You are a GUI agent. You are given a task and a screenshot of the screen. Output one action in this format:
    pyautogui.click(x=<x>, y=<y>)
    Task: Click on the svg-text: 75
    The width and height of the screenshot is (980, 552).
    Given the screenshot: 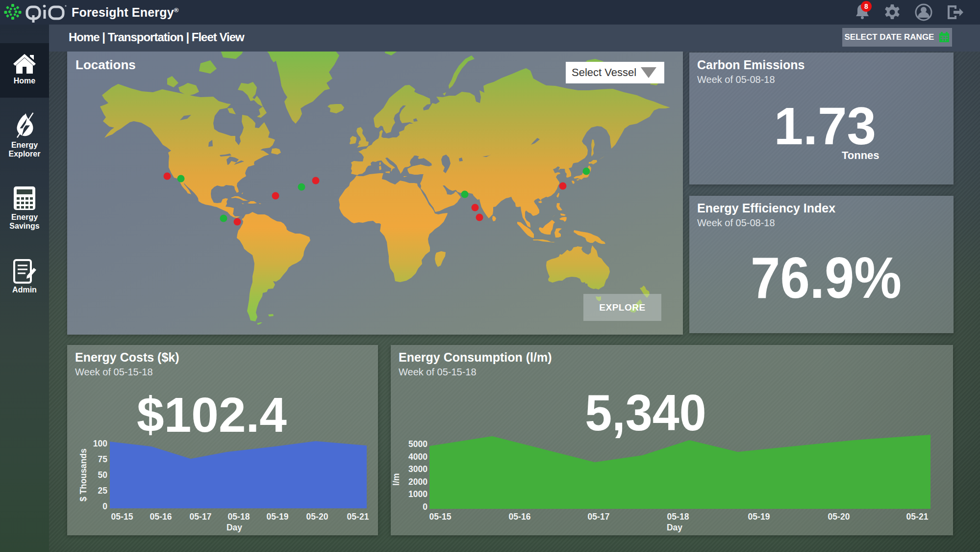 What is the action you would take?
    pyautogui.click(x=103, y=459)
    